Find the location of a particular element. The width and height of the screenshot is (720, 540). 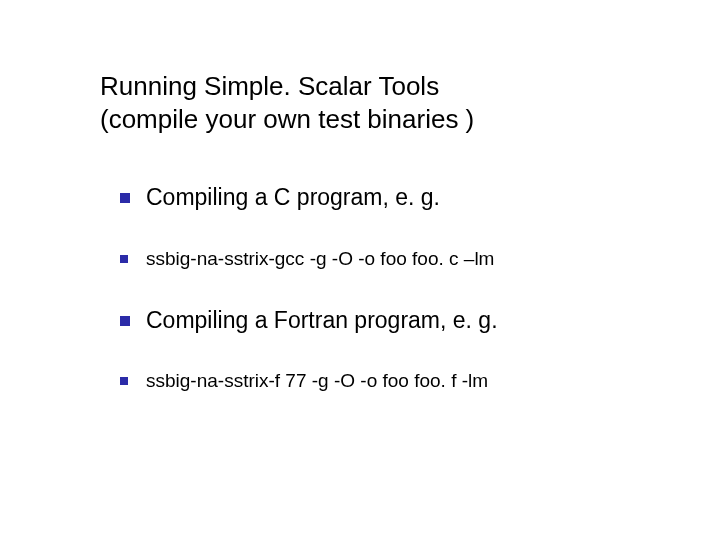

bullet-text: ssbig-na-sstrix-gcc -g -O -o foo foo. c … is located at coordinates (320, 258).